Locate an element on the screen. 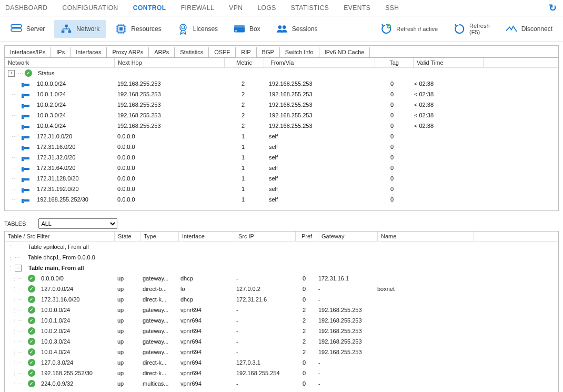 The width and height of the screenshot is (563, 392). route-gateway: 192.168.255.253 is located at coordinates (345, 331).